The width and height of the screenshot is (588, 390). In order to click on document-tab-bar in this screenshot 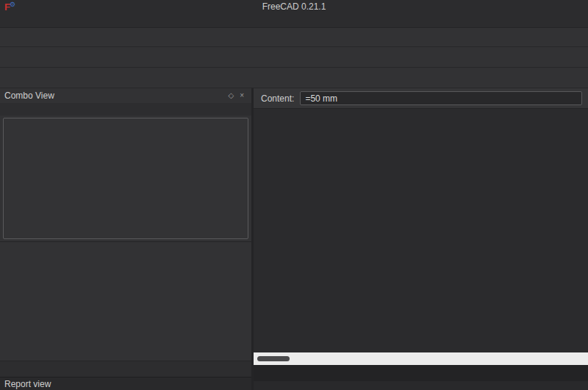, I will do `click(420, 373)`.